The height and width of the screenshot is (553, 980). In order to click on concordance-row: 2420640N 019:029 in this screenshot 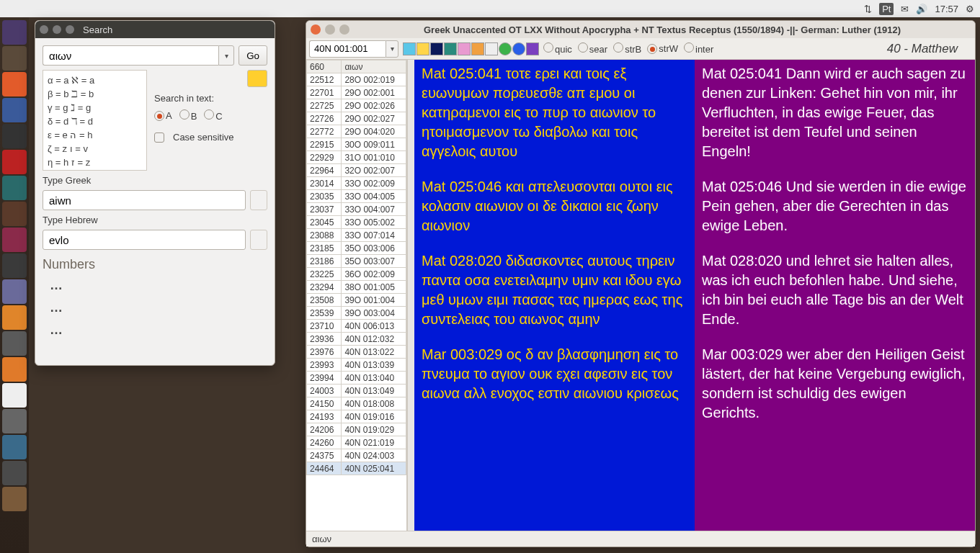, I will do `click(357, 430)`.